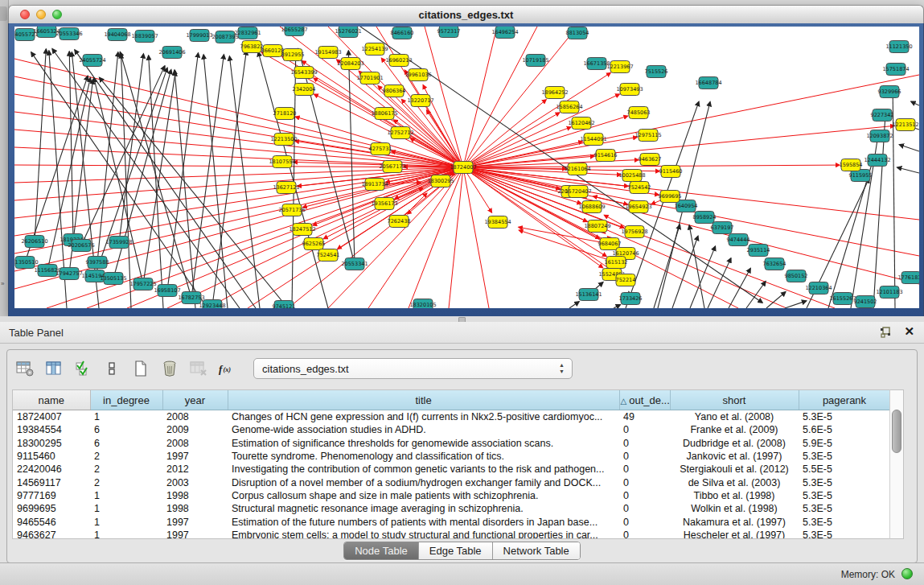 The width and height of the screenshot is (924, 585). What do you see at coordinates (98, 262) in the screenshot?
I see `graph-node: 9397588` at bounding box center [98, 262].